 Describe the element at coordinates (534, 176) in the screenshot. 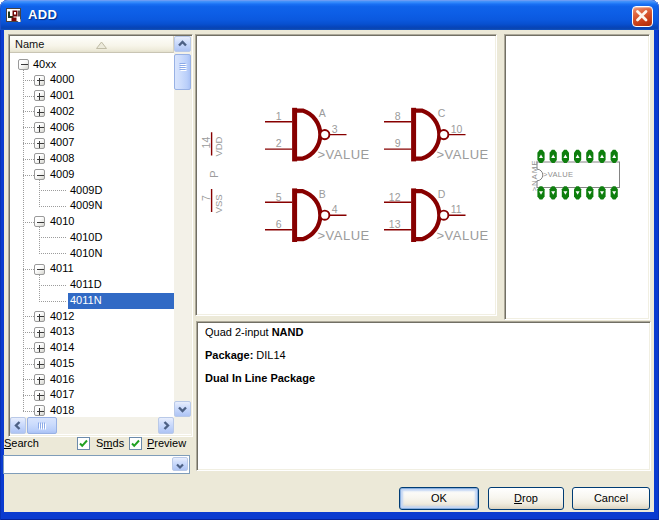

I see `svg-text: >NAME` at that location.